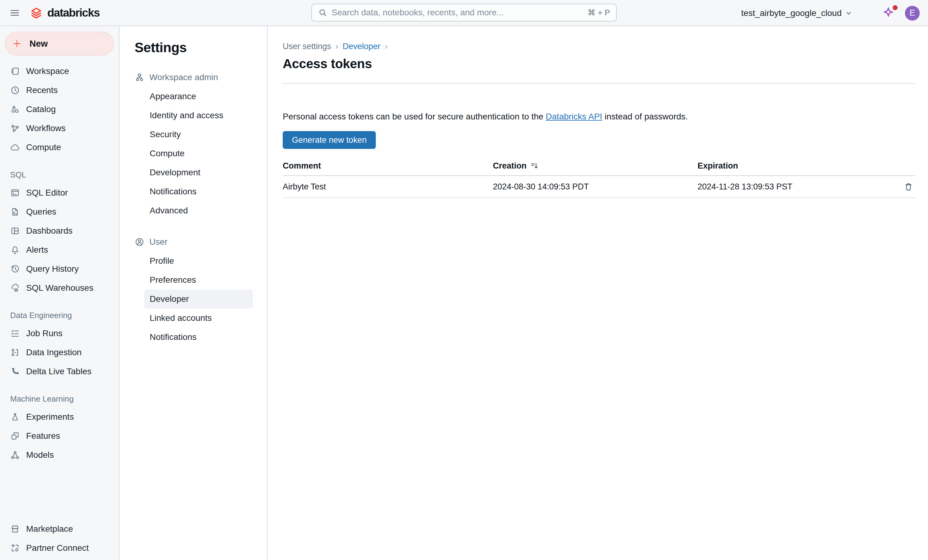  I want to click on features-icon, so click(15, 436).